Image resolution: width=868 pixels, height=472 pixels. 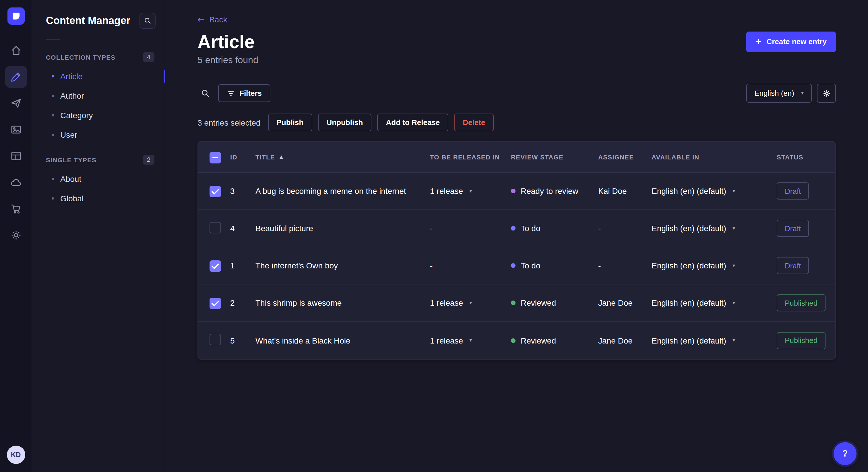 I want to click on add-to-release-button: Add to Release, so click(x=413, y=123).